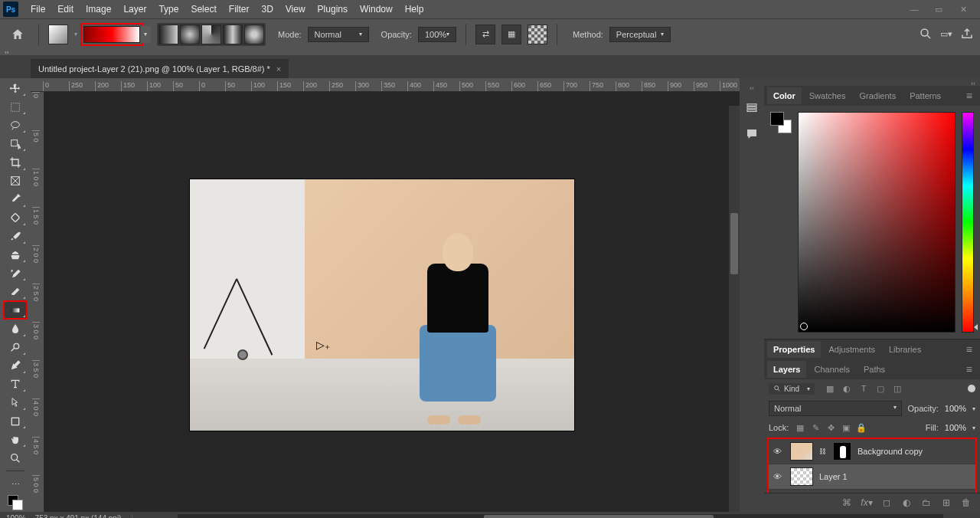  What do you see at coordinates (15, 254) in the screenshot?
I see `clone-stamp-tool` at bounding box center [15, 254].